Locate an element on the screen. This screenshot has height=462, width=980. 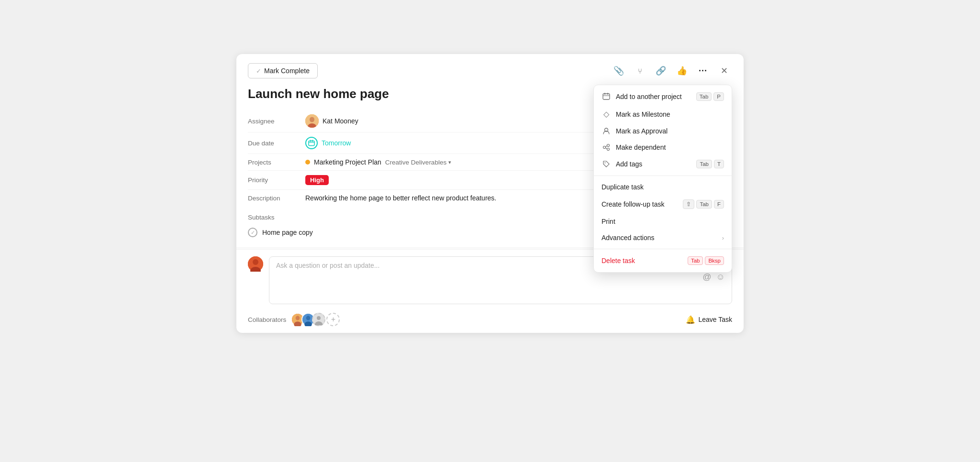
project-dot is located at coordinates (308, 162).